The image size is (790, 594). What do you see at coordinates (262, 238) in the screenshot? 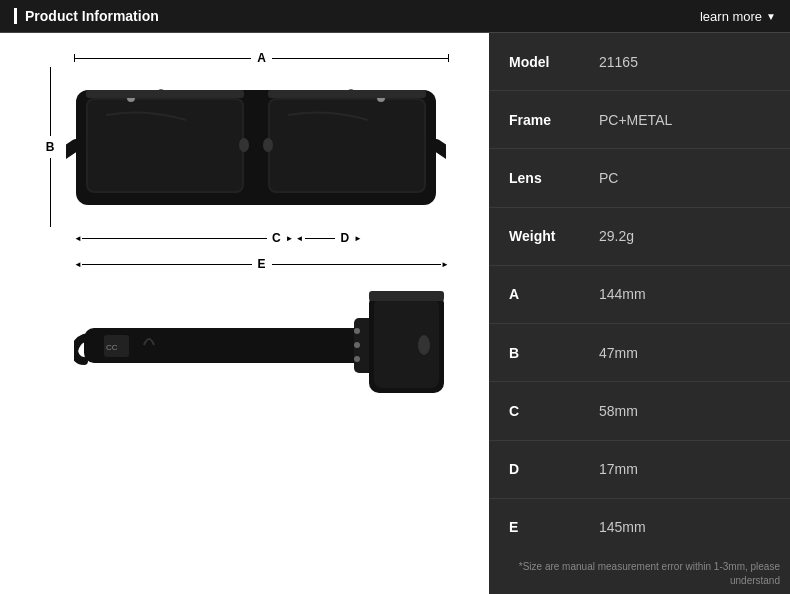
I see `dimension-cd-line: ◄ C ► ◄ D ►` at bounding box center [262, 238].